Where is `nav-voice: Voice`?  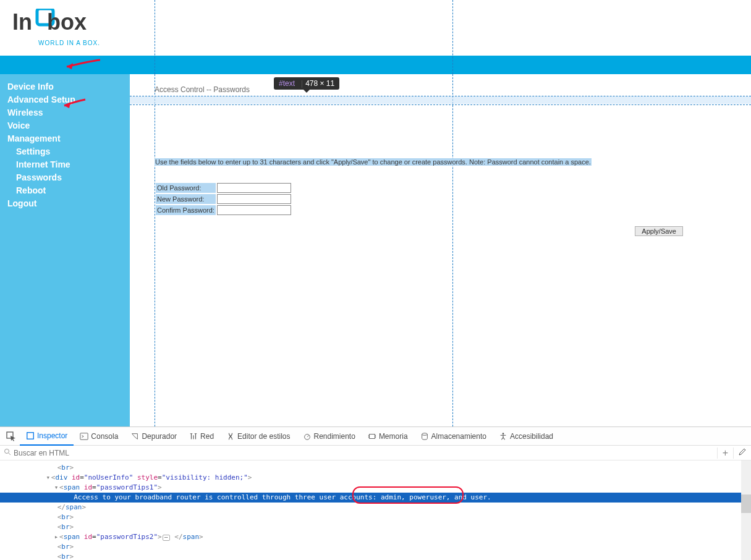 nav-voice: Voice is located at coordinates (69, 126).